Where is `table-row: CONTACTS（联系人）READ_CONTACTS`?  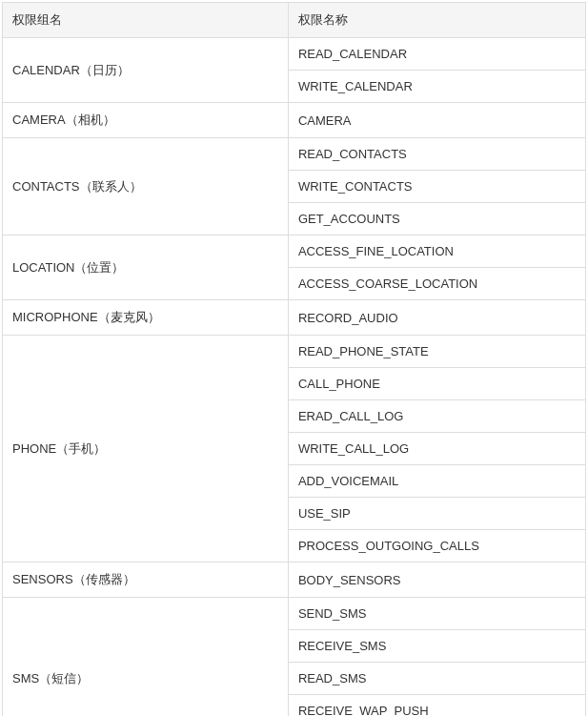 table-row: CONTACTS（联系人）READ_CONTACTS is located at coordinates (294, 154).